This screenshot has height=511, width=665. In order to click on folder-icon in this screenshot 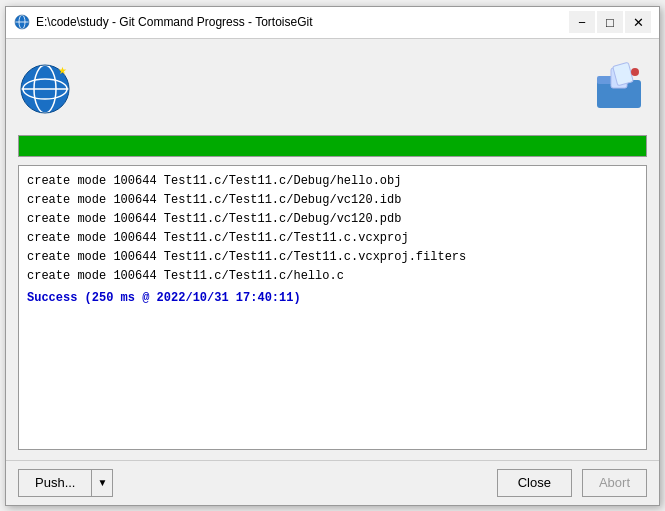, I will do `click(620, 89)`.